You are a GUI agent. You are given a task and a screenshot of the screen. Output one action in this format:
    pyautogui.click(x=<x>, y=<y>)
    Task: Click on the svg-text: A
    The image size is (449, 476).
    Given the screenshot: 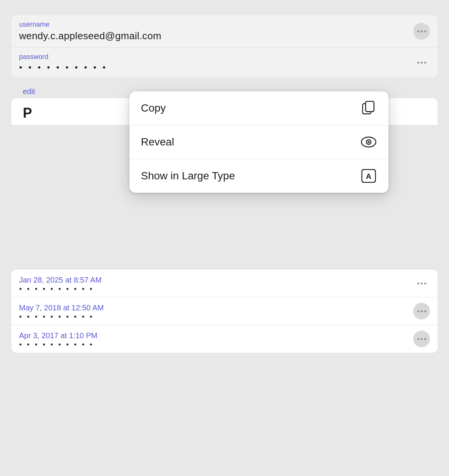 What is the action you would take?
    pyautogui.click(x=369, y=176)
    